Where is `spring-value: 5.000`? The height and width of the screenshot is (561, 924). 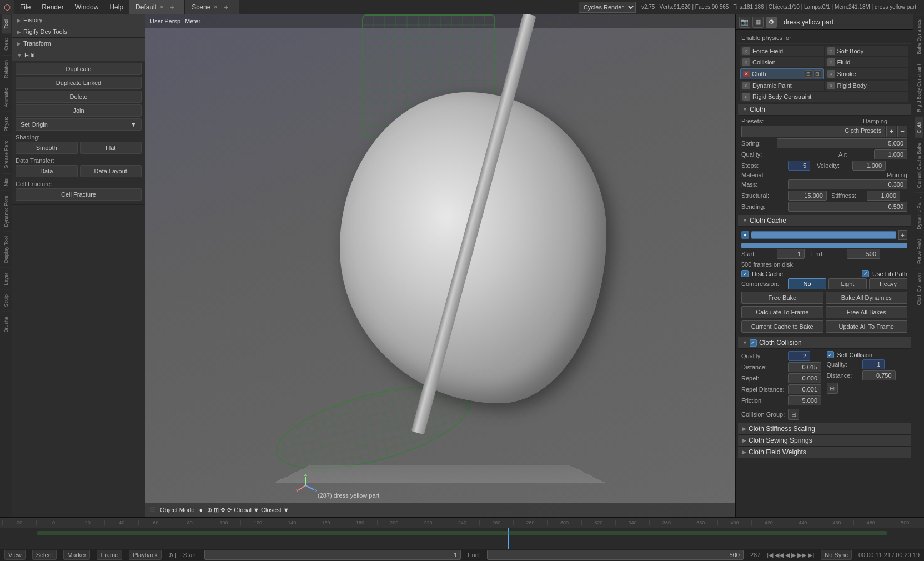
spring-value: 5.000 is located at coordinates (842, 143).